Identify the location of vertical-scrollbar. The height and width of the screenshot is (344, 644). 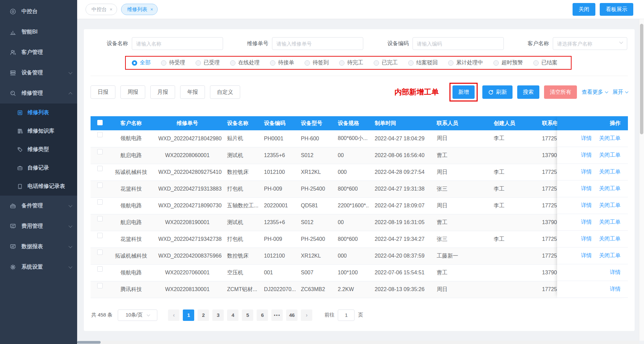
(641, 180).